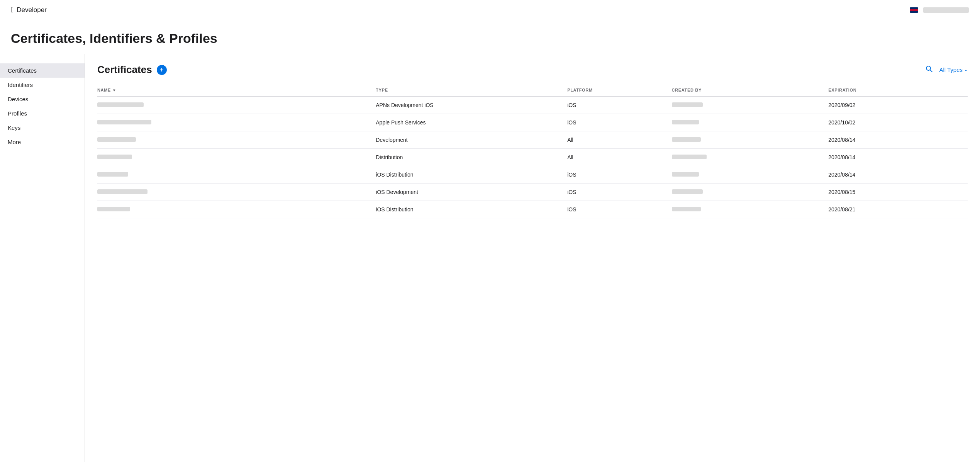 The image size is (980, 466). What do you see at coordinates (162, 70) in the screenshot?
I see `add-certificate-button: +` at bounding box center [162, 70].